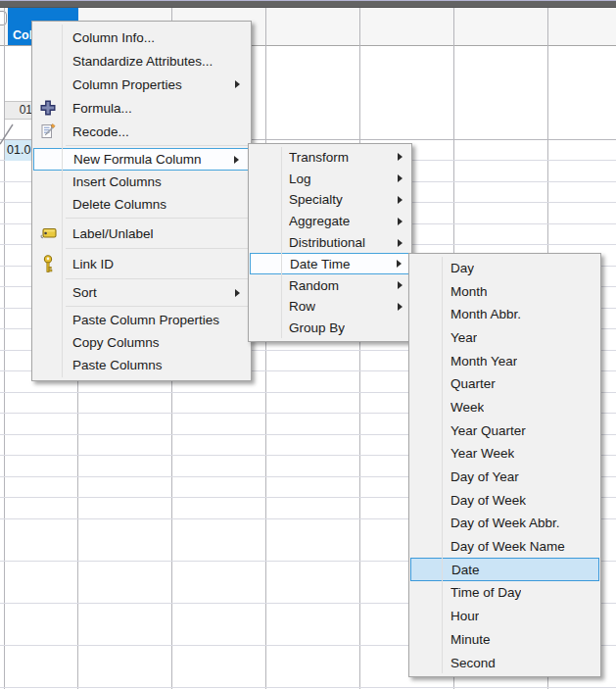  I want to click on menu-item-label: Insert Columns, so click(118, 182).